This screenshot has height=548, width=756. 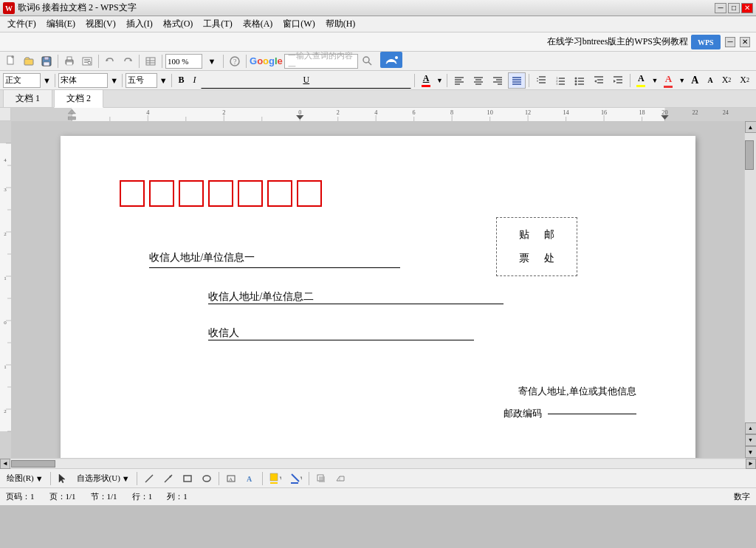 I want to click on grow-font-button: A, so click(x=695, y=81).